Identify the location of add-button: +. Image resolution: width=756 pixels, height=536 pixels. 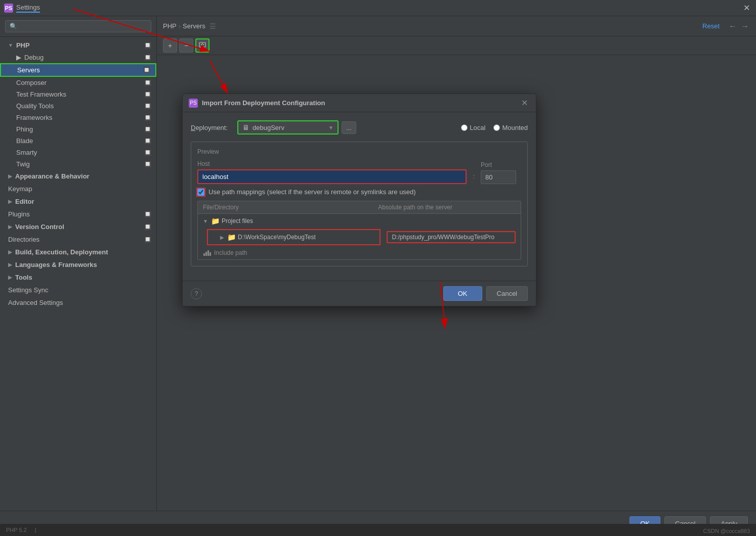
(170, 46).